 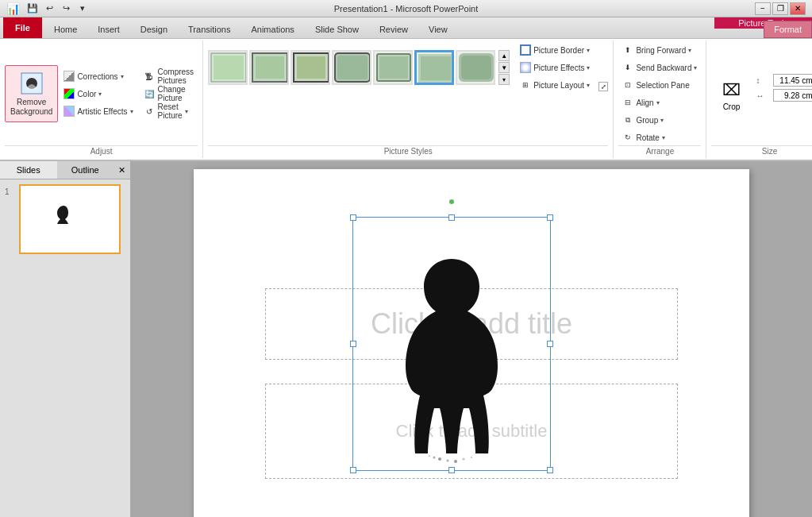 I want to click on picture-effects-label: Picture Effects, so click(x=559, y=68).